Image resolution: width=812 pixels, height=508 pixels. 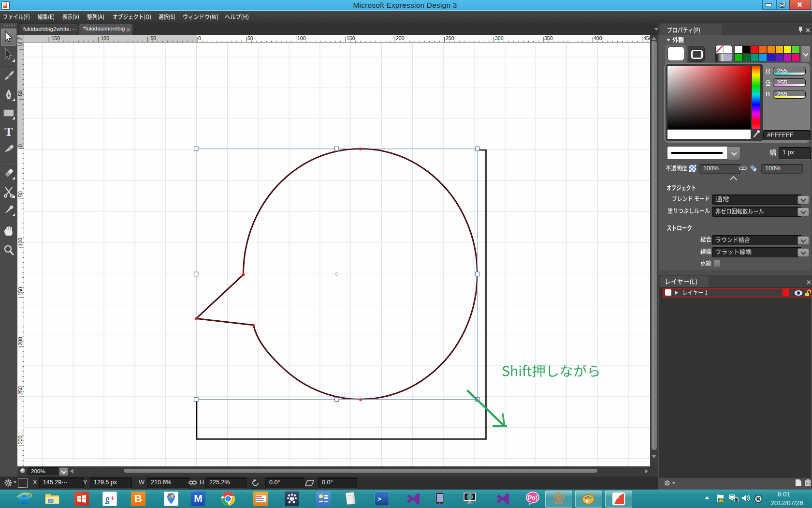 I want to click on svg-text: T, so click(x=9, y=132).